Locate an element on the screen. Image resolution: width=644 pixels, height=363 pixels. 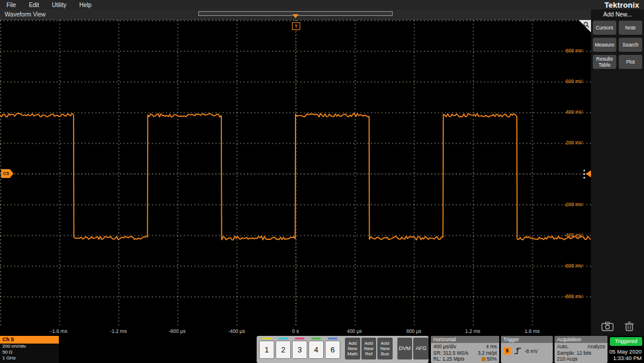
screenshot-icon is located at coordinates (608, 326).